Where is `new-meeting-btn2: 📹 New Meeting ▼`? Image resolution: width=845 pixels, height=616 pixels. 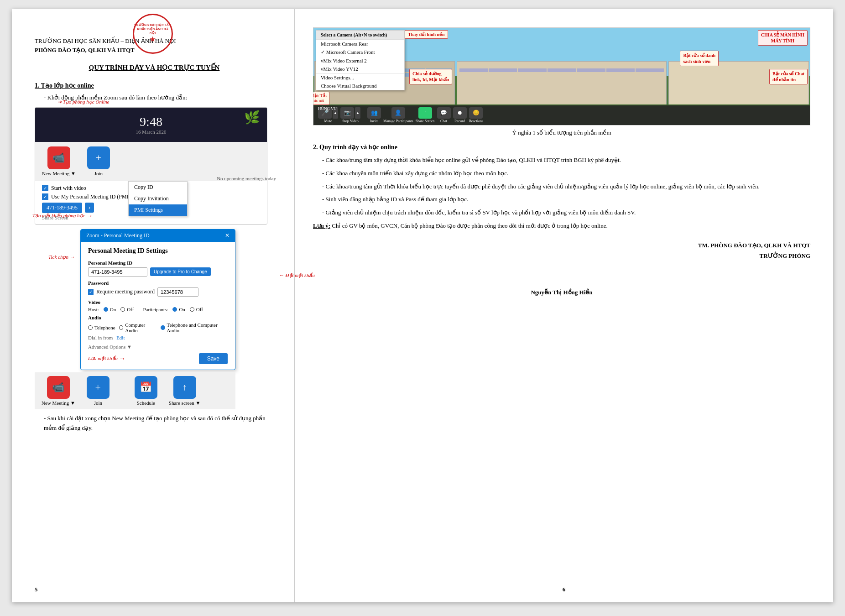
new-meeting-btn2: 📹 New Meeting ▼ is located at coordinates (58, 391).